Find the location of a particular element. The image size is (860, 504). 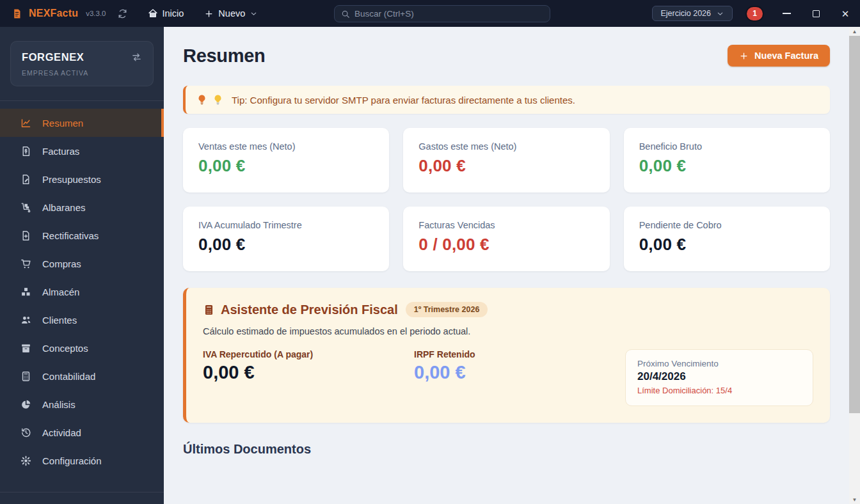

sidebar-item-actividad: Actividad is located at coordinates (82, 432).